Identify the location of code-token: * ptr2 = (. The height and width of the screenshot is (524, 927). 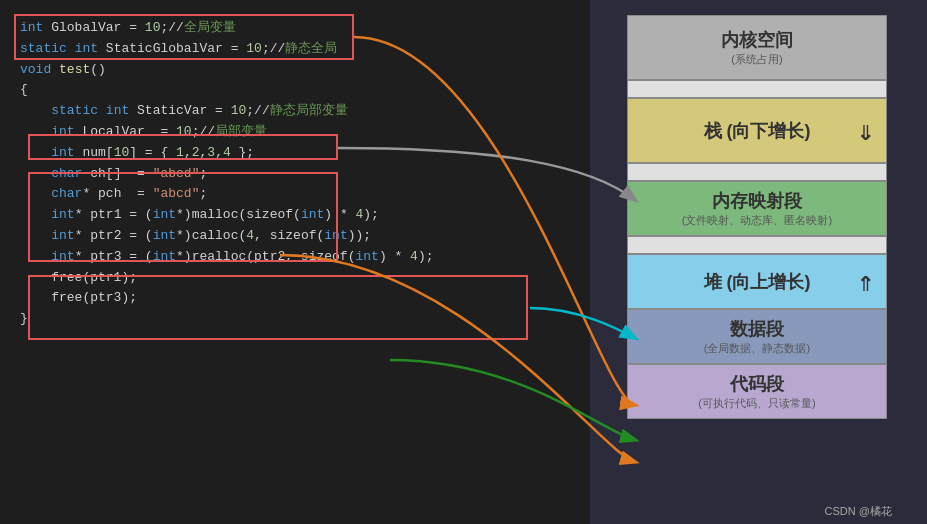
(114, 236).